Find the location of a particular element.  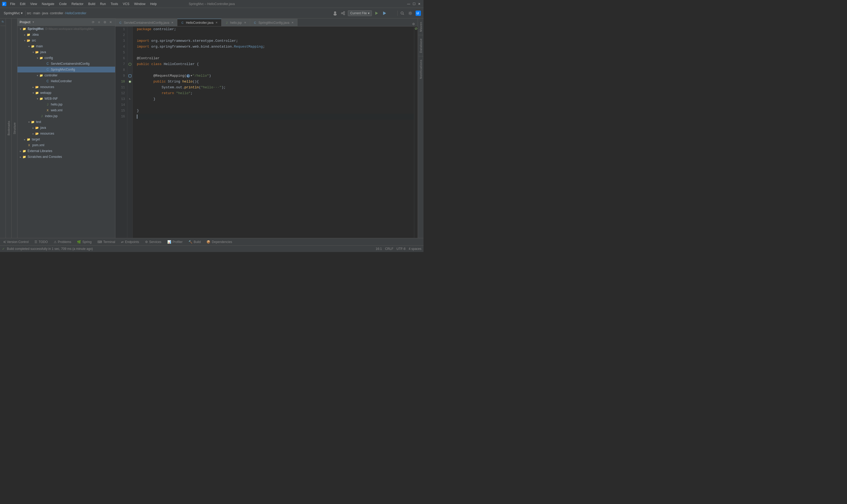

tree-item-index-jsp: J index.jsp is located at coordinates (66, 116).